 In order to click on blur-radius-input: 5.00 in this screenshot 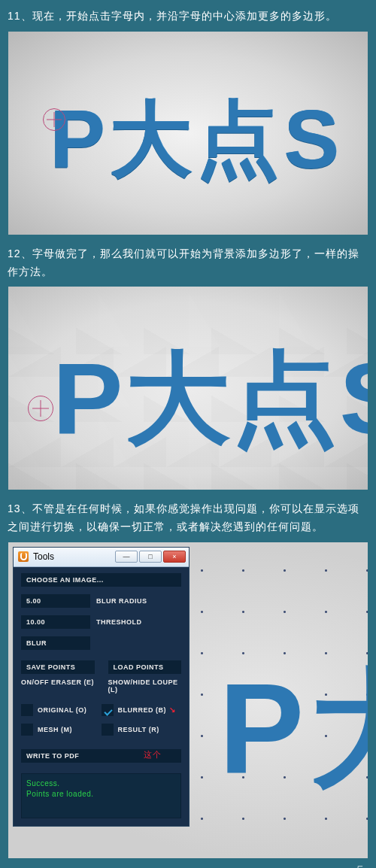, I will do `click(56, 601)`.